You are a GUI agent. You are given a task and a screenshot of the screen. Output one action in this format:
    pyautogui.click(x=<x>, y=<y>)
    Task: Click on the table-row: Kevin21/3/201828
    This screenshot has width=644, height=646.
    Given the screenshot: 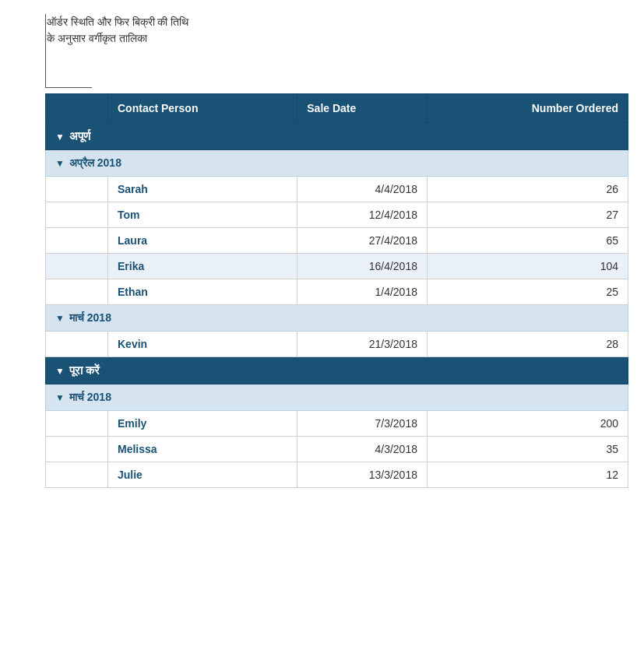 What is the action you would take?
    pyautogui.click(x=337, y=344)
    